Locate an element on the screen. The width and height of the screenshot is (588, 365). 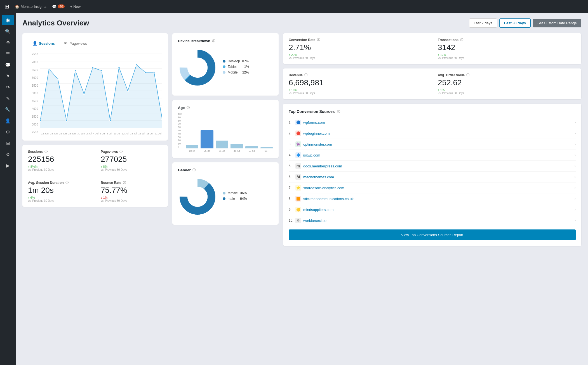
pageviews-icon: 👁 is located at coordinates (66, 43).